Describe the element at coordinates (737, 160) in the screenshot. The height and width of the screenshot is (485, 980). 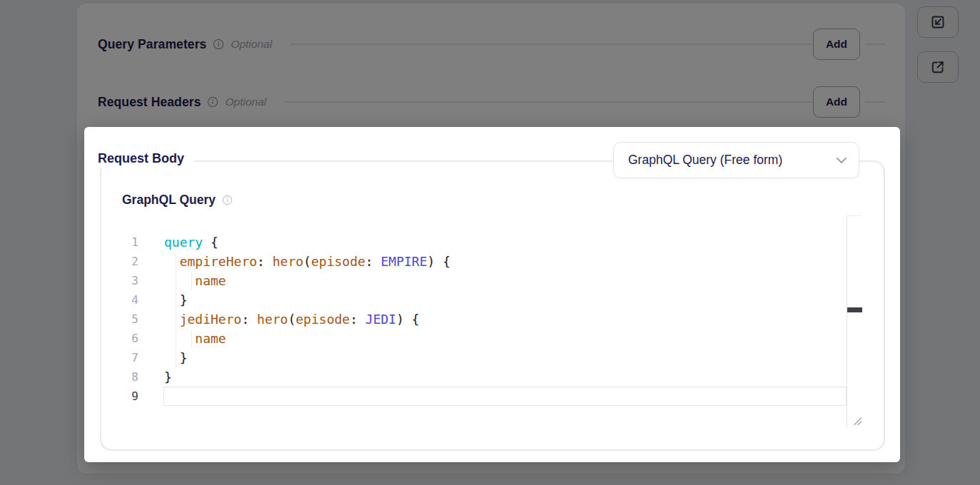
I see `body-type-select: GraphQL Query (Free form)` at that location.